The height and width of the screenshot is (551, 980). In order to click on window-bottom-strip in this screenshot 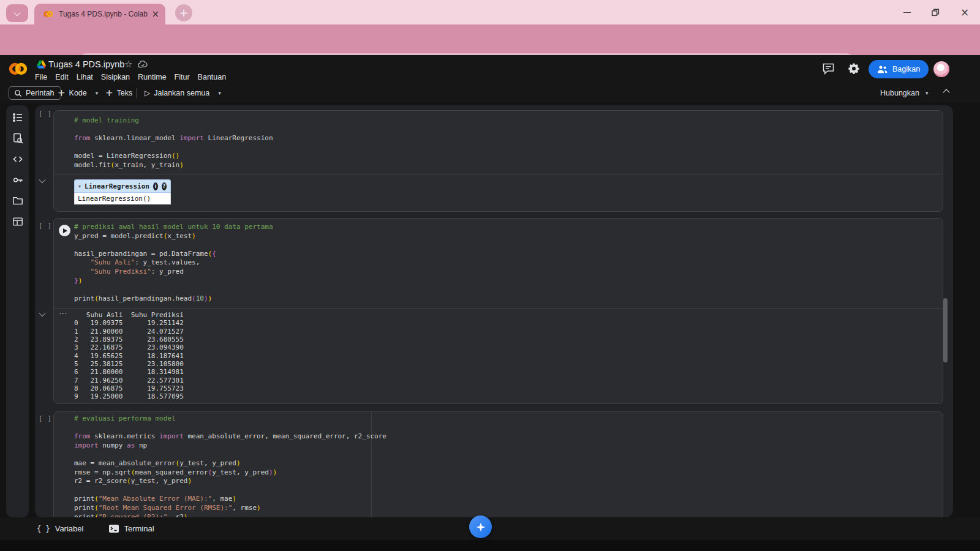, I will do `click(490, 545)`.